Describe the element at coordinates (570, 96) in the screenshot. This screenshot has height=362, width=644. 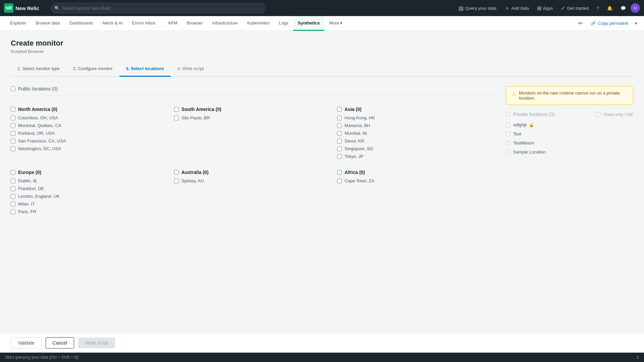
I see `private-notice: ⚠ Monitors on the new runtime cannot run…` at that location.